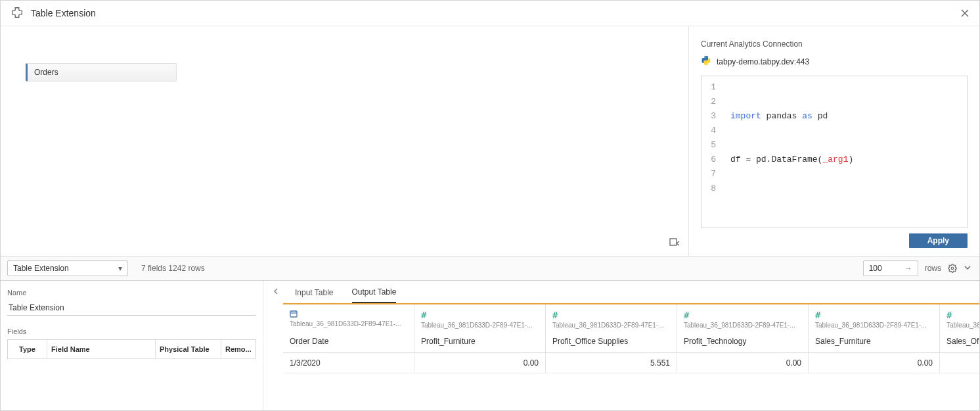  What do you see at coordinates (952, 268) in the screenshot?
I see `gear-icon` at bounding box center [952, 268].